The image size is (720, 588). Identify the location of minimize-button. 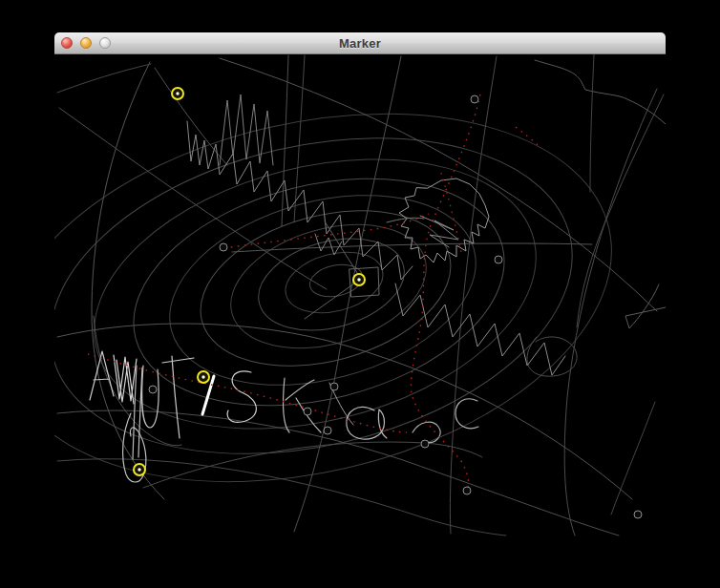
(86, 43).